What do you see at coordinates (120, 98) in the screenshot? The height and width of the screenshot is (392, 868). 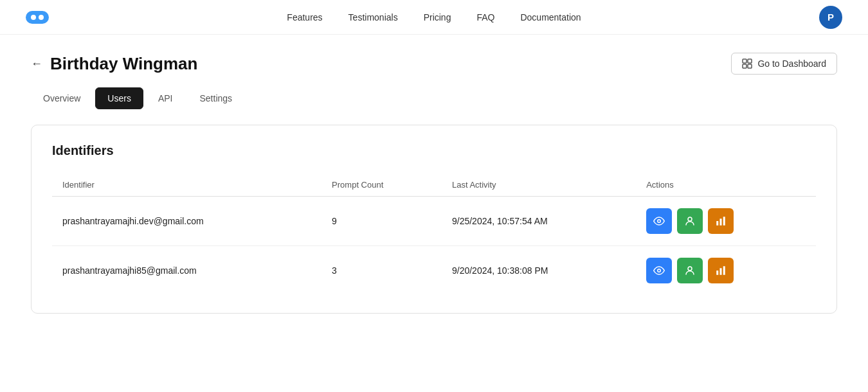 I see `tab-users: Users` at bounding box center [120, 98].